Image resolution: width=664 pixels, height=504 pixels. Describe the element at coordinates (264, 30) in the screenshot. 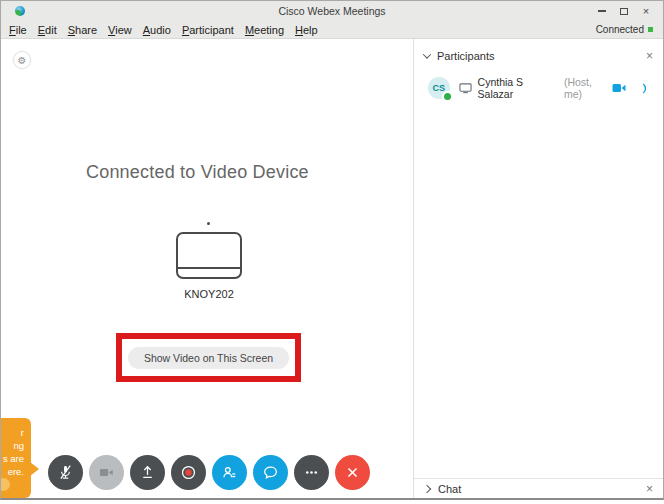

I see `menu-meeting: Meeting` at that location.